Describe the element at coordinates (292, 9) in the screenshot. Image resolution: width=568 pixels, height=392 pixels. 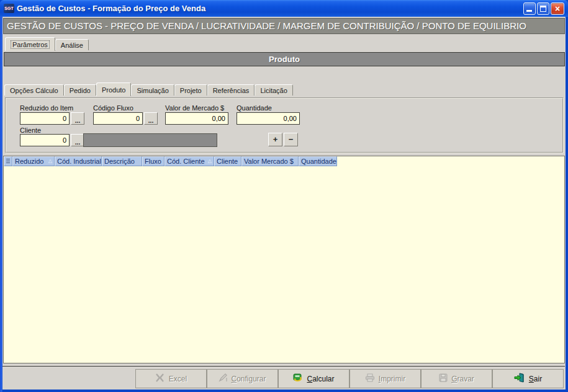
I see `window-title: Gestão de Custos - Formação do Preço de …` at that location.